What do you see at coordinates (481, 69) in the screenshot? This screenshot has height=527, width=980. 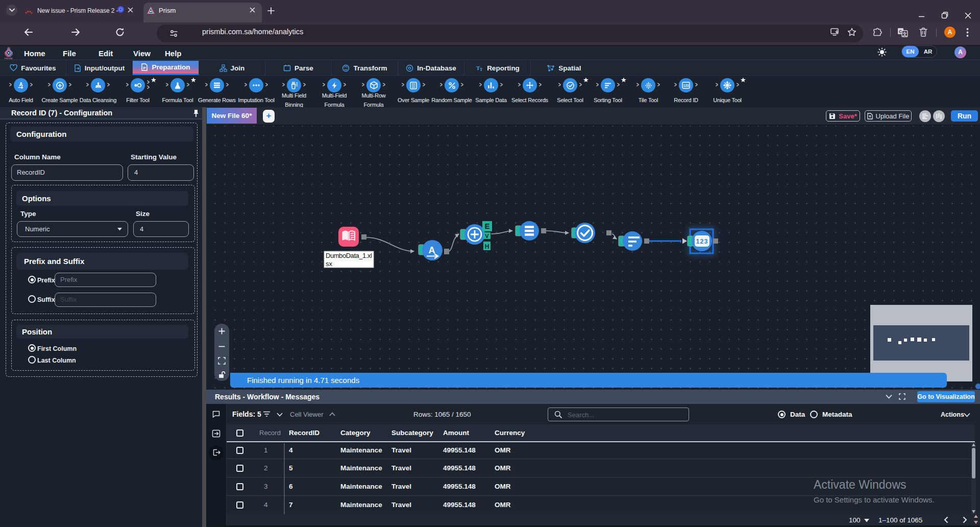 I see `svg-text: T` at bounding box center [481, 69].